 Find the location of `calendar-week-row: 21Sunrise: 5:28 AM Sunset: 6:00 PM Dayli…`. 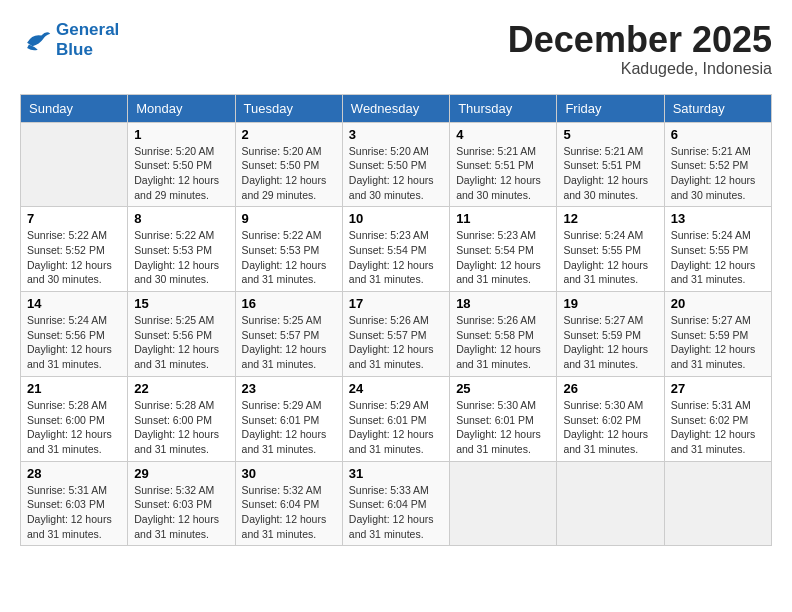

calendar-week-row: 21Sunrise: 5:28 AM Sunset: 6:00 PM Dayli… is located at coordinates (396, 418).